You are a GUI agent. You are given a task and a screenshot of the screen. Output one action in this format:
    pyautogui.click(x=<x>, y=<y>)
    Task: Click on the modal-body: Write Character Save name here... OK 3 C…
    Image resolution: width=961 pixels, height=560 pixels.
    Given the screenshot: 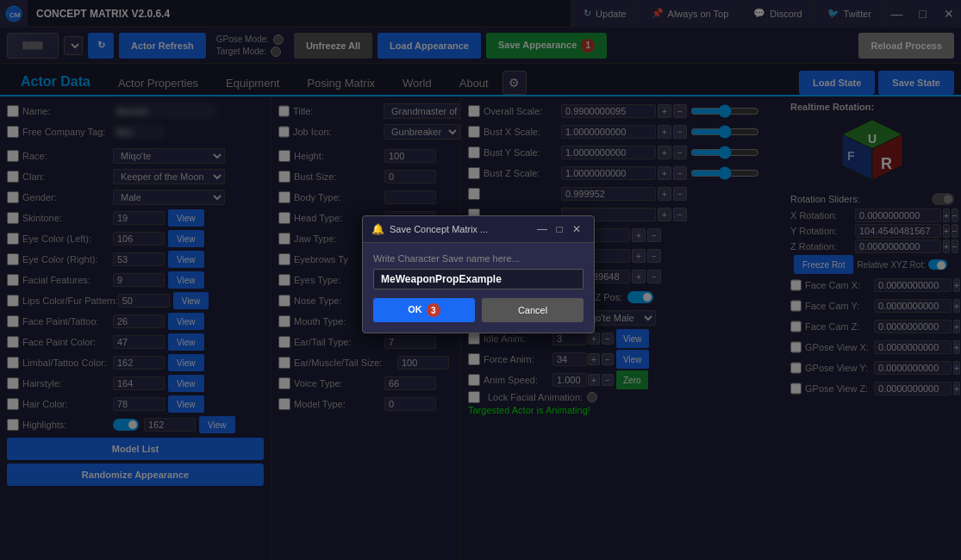 What is the action you would take?
    pyautogui.click(x=478, y=288)
    